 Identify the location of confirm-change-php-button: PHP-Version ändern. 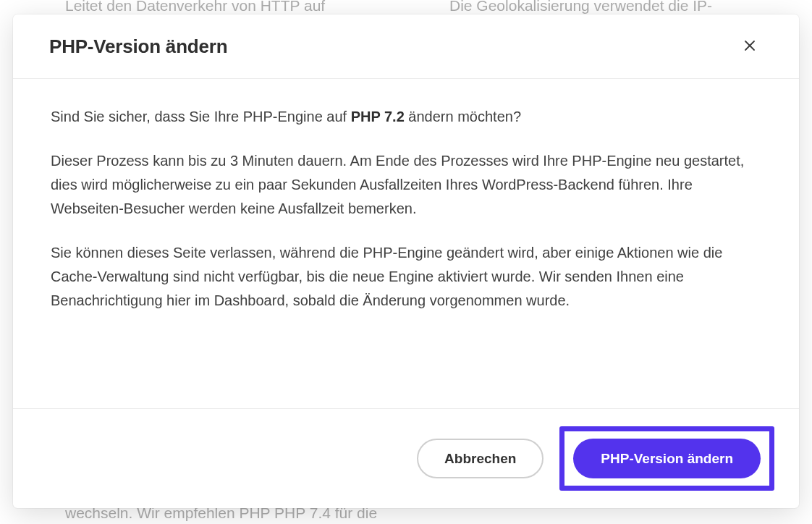
(667, 459).